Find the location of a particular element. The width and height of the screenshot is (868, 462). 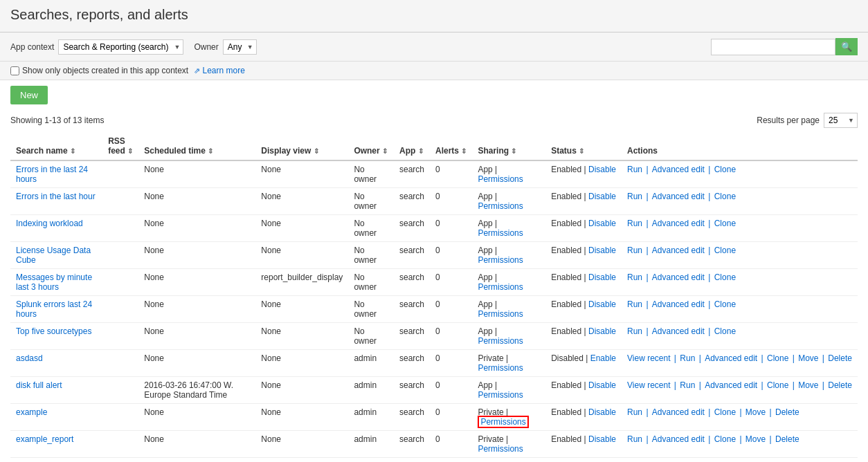

results-per-page-select: 25 50 100 is located at coordinates (840, 120).